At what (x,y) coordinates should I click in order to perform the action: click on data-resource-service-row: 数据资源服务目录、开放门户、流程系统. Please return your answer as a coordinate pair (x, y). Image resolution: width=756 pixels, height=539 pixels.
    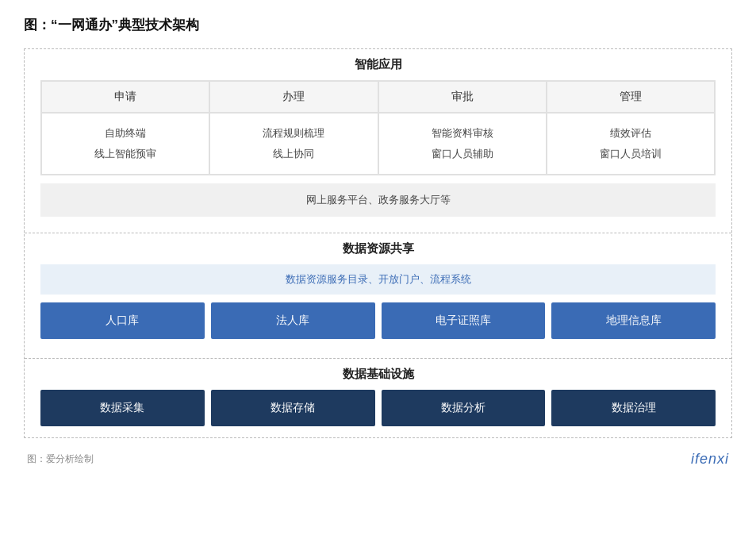
    Looking at the image, I should click on (378, 279).